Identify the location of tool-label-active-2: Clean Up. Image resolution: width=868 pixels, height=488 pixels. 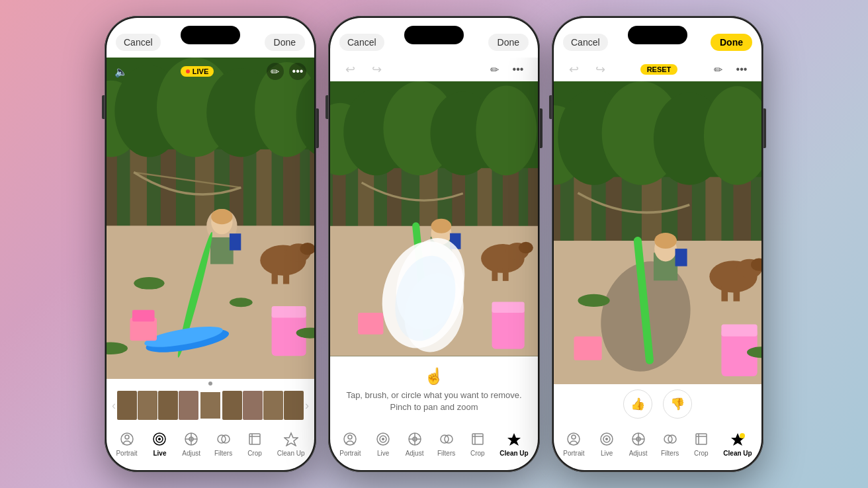
(513, 454).